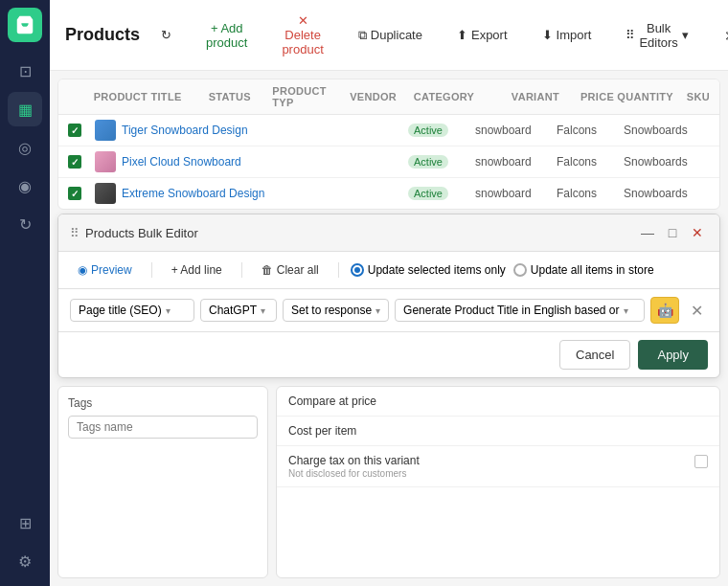  What do you see at coordinates (182, 162) in the screenshot?
I see `product-name-2: Pixel Cloud Snowboard` at bounding box center [182, 162].